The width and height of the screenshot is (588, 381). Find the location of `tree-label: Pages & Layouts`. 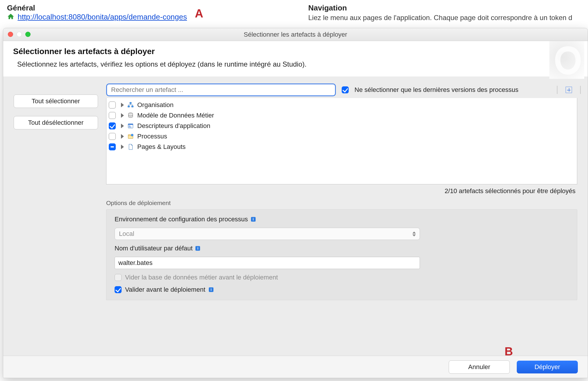

tree-label: Pages & Layouts is located at coordinates (161, 147).